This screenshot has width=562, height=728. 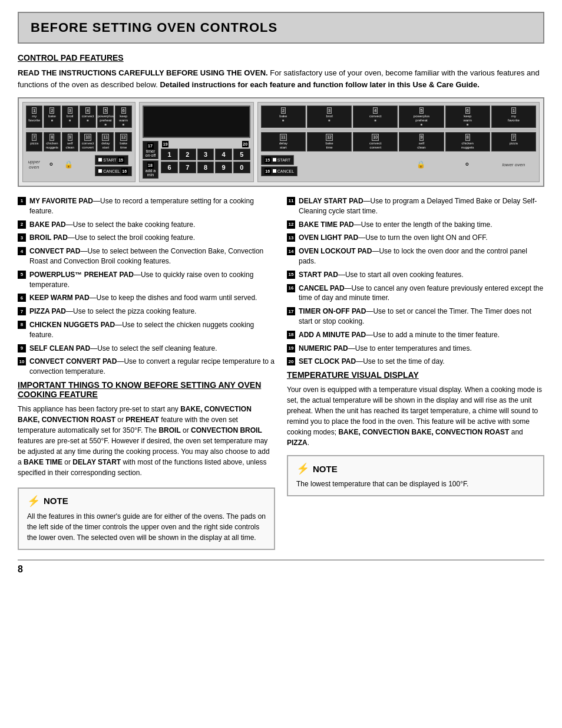 I want to click on lock-icon: 🔒, so click(x=68, y=164).